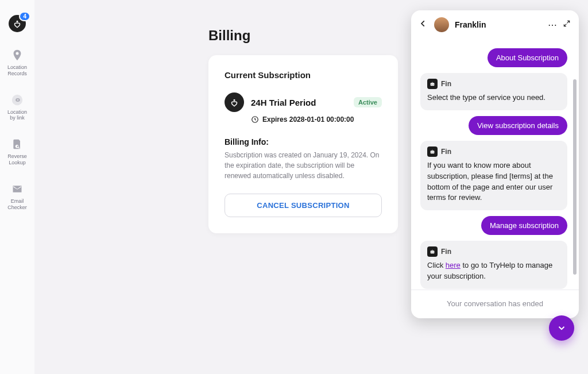 The width and height of the screenshot is (588, 374). Describe the element at coordinates (17, 196) in the screenshot. I see `sidebar-item-email-checker: Email Checker` at that location.